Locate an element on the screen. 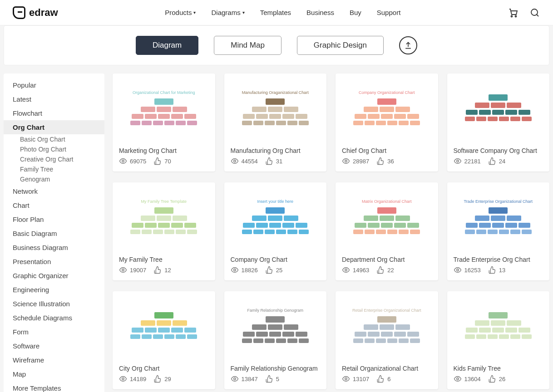 The height and width of the screenshot is (392, 553). nav-diagrams: Diagrams▾ is located at coordinates (228, 13).